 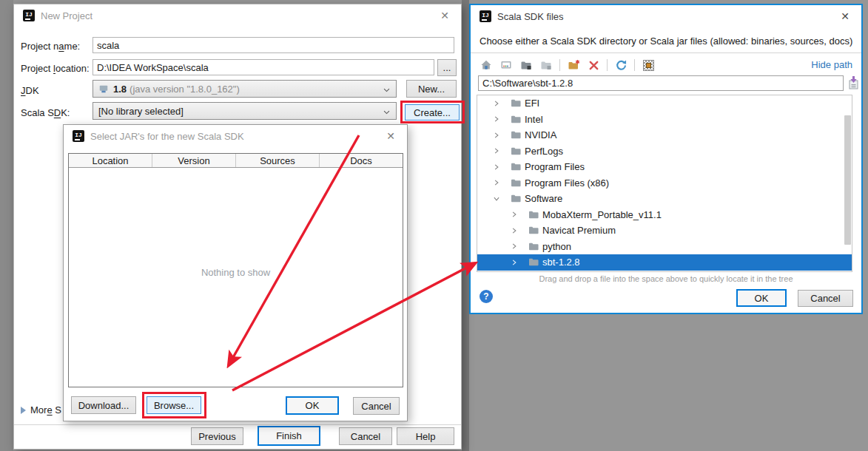 What do you see at coordinates (194, 160) in the screenshot?
I see `column-header-version: Version` at bounding box center [194, 160].